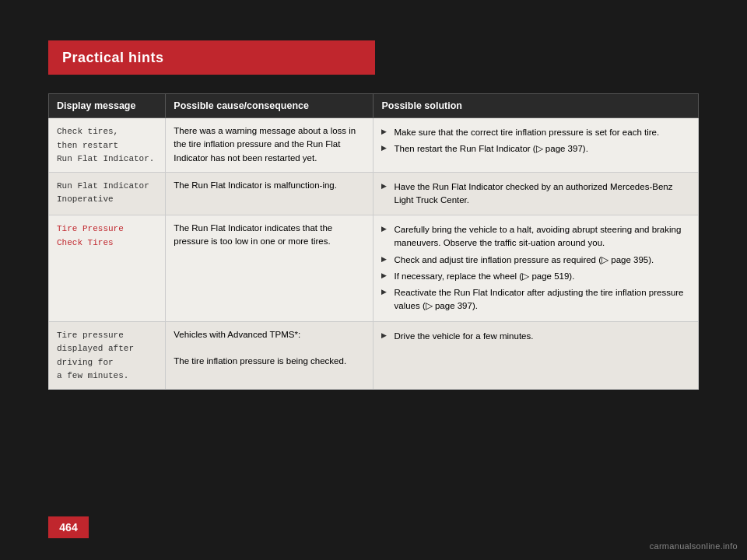 This screenshot has height=560, width=747. I want to click on cause-cell: Vehicles with Advanced TPMS*:The tire in…, so click(269, 355).